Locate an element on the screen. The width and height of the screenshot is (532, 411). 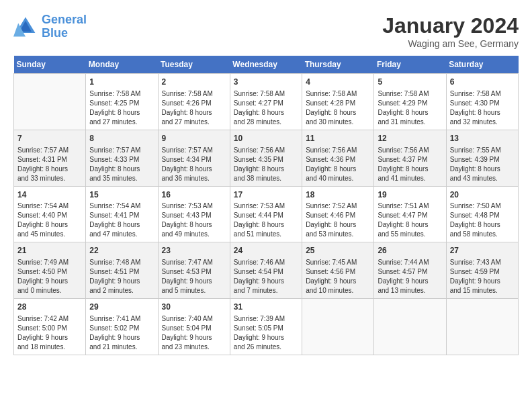
day-content: Sunrise: 7:53 AMSunset: 4:43 PMDaylight:… is located at coordinates (194, 220).